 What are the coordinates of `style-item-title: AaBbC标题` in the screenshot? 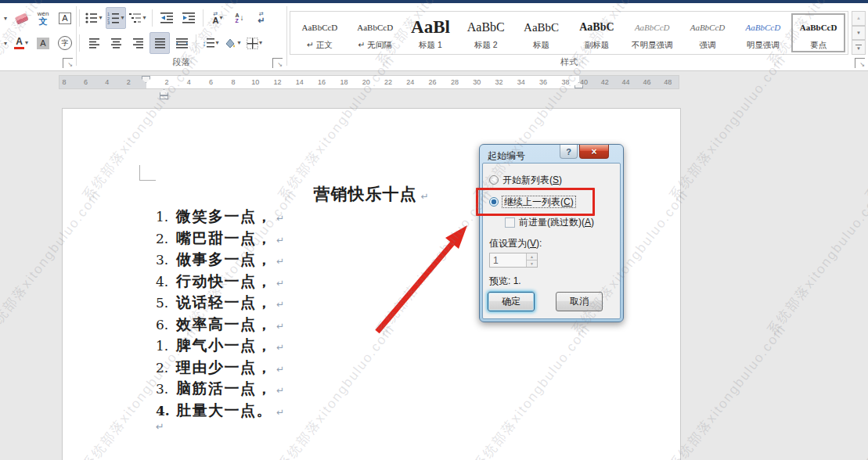 It's located at (542, 33).